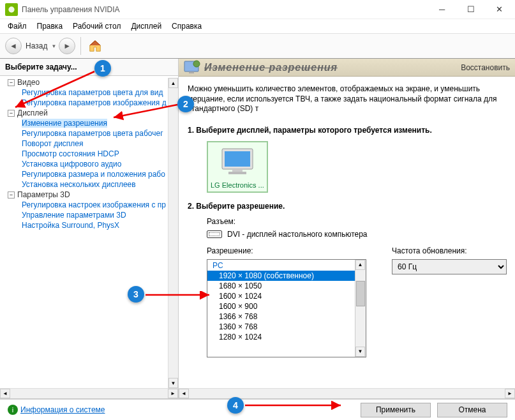 The width and height of the screenshot is (515, 420). Describe the element at coordinates (89, 103) in the screenshot. I see `tree-item-video-image: Регулировка параметров изображения д` at that location.